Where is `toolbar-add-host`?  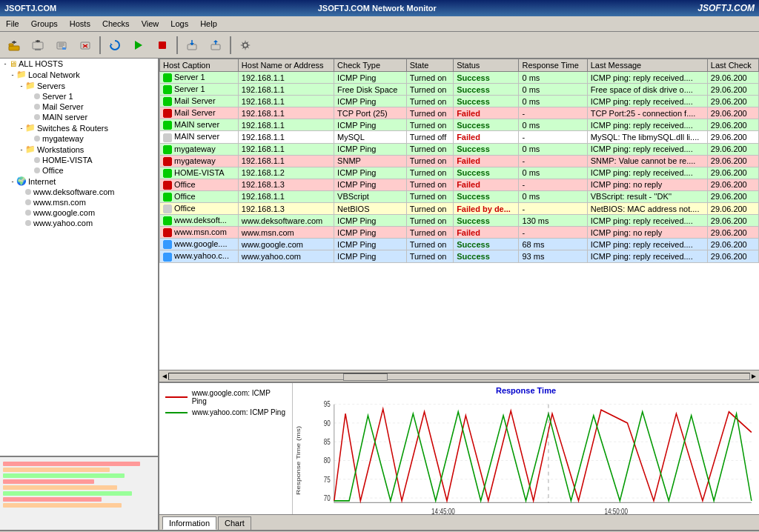 toolbar-add-host is located at coordinates (38, 45).